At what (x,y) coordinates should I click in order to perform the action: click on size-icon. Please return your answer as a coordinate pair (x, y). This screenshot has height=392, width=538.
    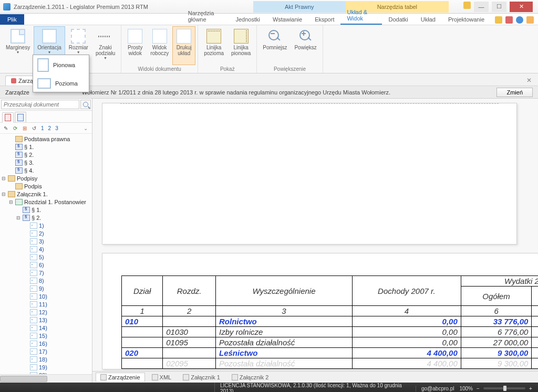
    Looking at the image, I should click on (78, 36).